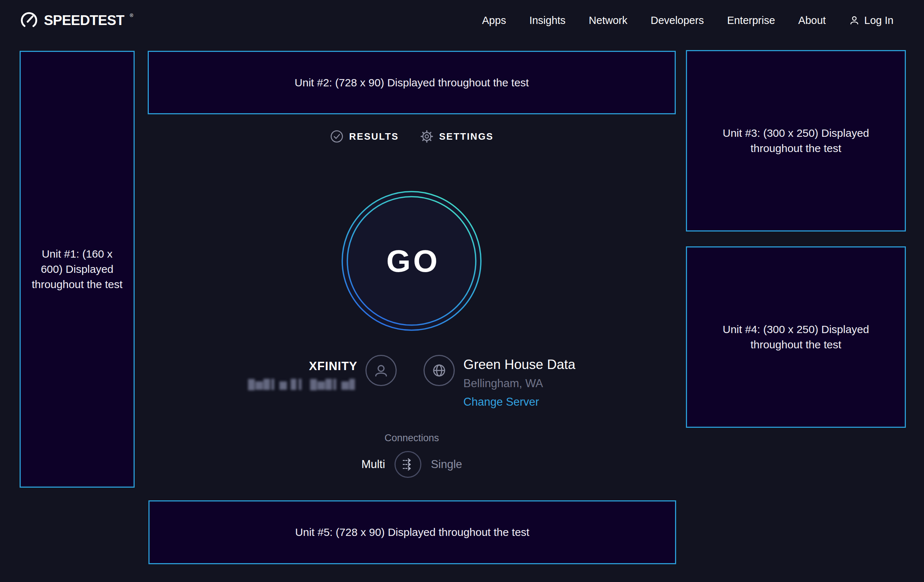 The width and height of the screenshot is (924, 582). I want to click on check-circle-icon, so click(337, 137).